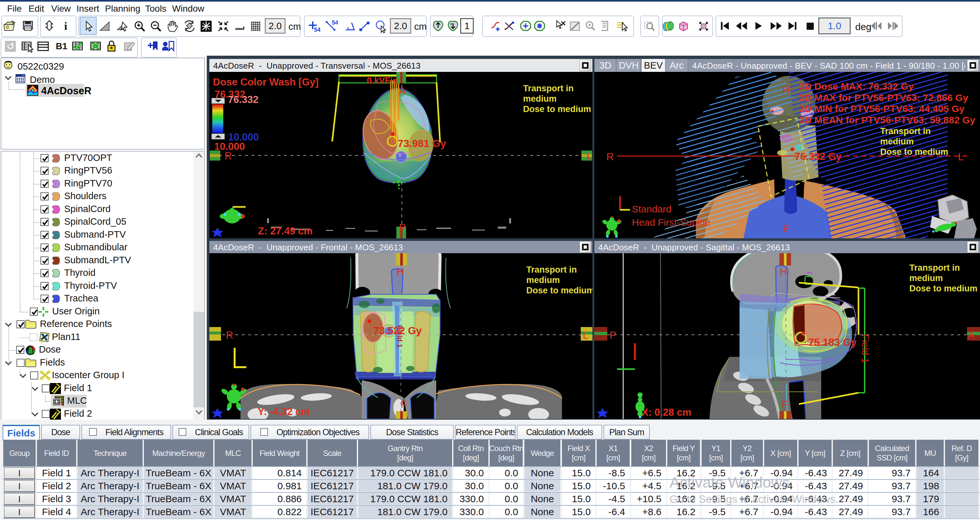  What do you see at coordinates (887, 120) in the screenshot?
I see `svg-text:3D MEAN for PTV56-PTV63: 59.88: 3D MEAN for PTV56-PTV63: 59.882 Gy` at bounding box center [887, 120].